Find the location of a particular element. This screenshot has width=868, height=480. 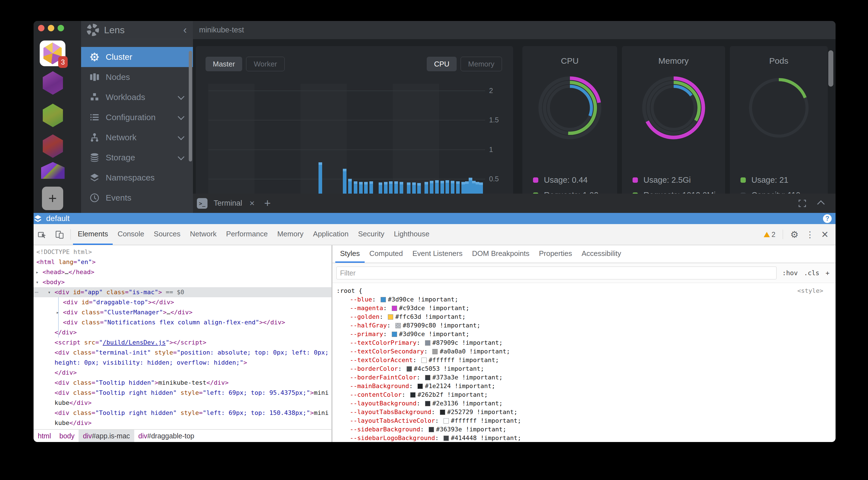

code-line: <div class="Tooltip hidden">minikube-tes… is located at coordinates (183, 383).